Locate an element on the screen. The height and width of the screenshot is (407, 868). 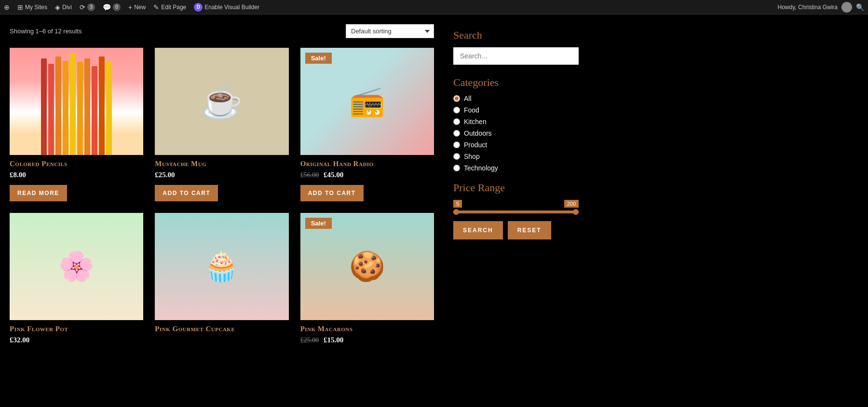
category-radio-outdoors is located at coordinates (457, 133).